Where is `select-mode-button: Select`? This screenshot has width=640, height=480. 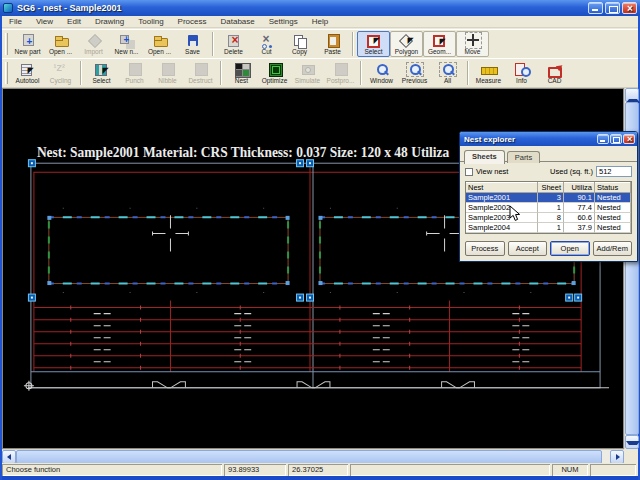 select-mode-button: Select is located at coordinates (374, 44).